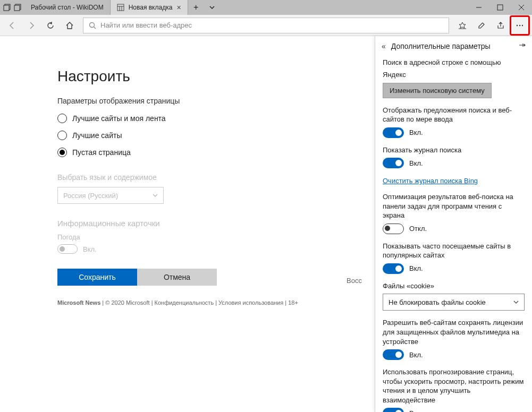 This screenshot has height=412, width=532. I want to click on licenses-label: Разрешить веб-сайтам сохранять лицензии …, so click(454, 332).